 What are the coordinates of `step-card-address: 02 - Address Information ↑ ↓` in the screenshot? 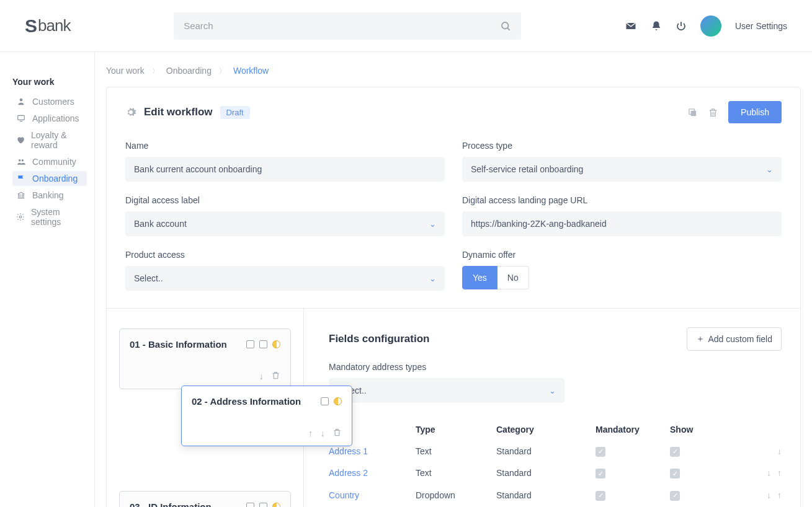 It's located at (267, 416).